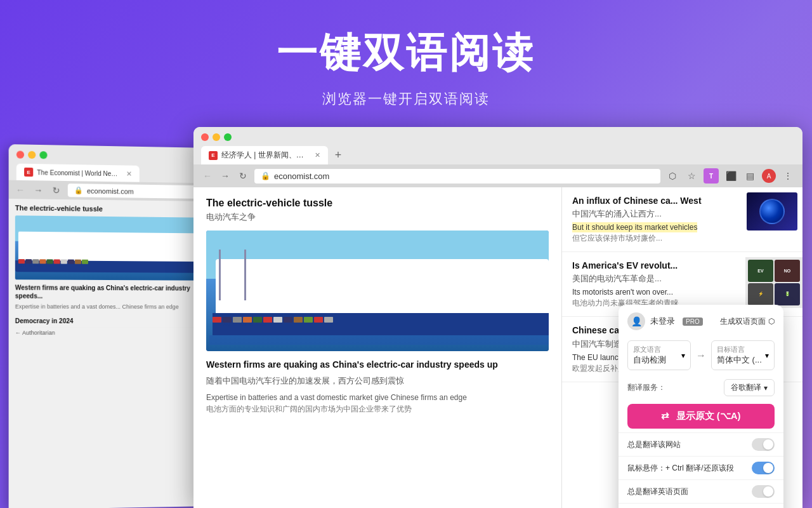  Describe the element at coordinates (107, 292) in the screenshot. I see `back-article-headline: Western firms are quaking as China's ele…` at that location.